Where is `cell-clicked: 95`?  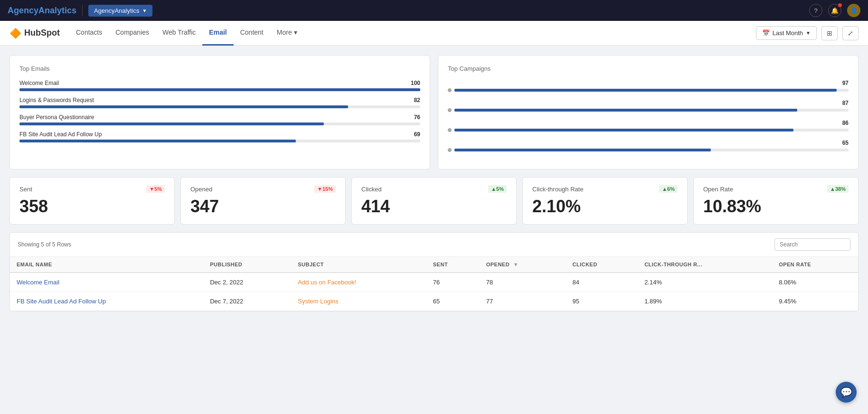
cell-clicked: 95 is located at coordinates (602, 301).